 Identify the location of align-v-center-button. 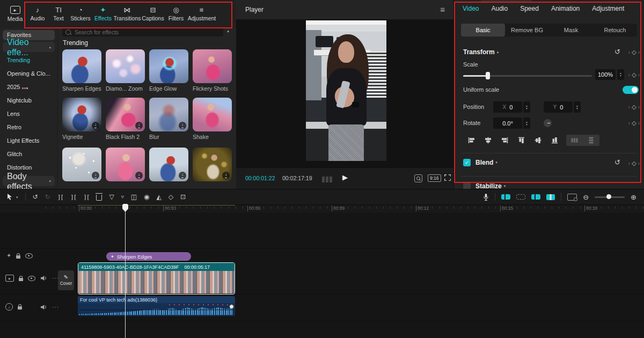
(538, 141).